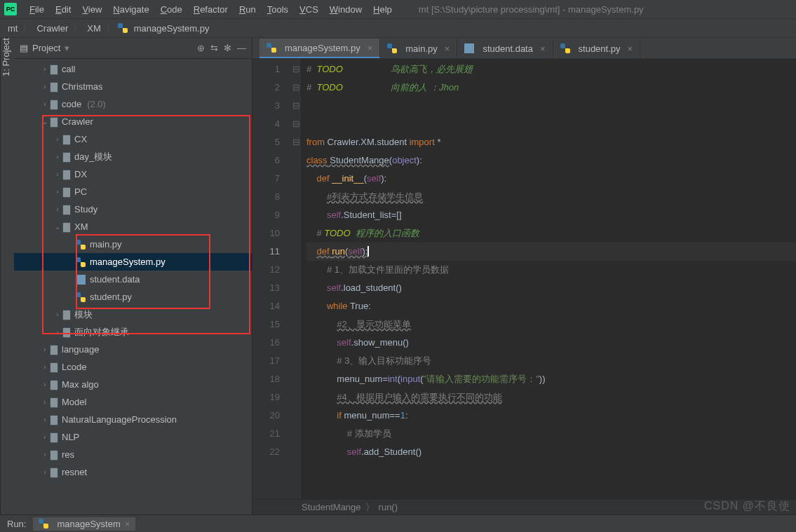  What do you see at coordinates (7, 276) in the screenshot?
I see `side-tab-project: 1: Project` at bounding box center [7, 276].